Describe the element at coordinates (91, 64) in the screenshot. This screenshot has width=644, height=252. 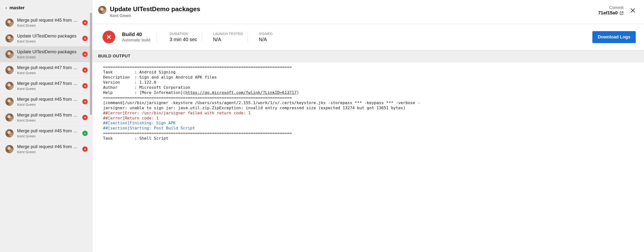
I see `scrollbar-thumb` at that location.